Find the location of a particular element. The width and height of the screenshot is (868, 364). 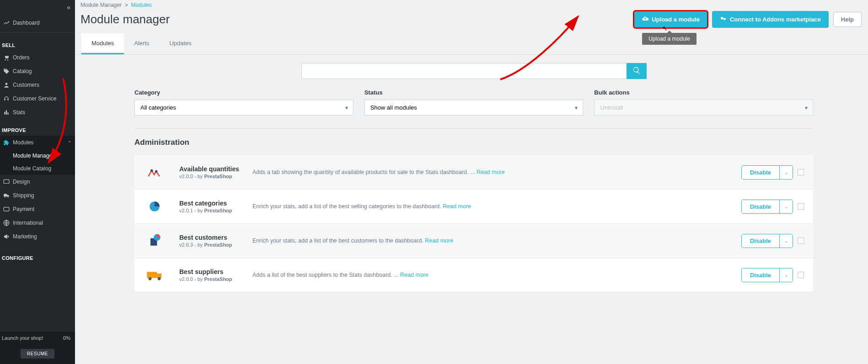

module-description: Adds a list of the best suppliers to the… is located at coordinates (497, 275).